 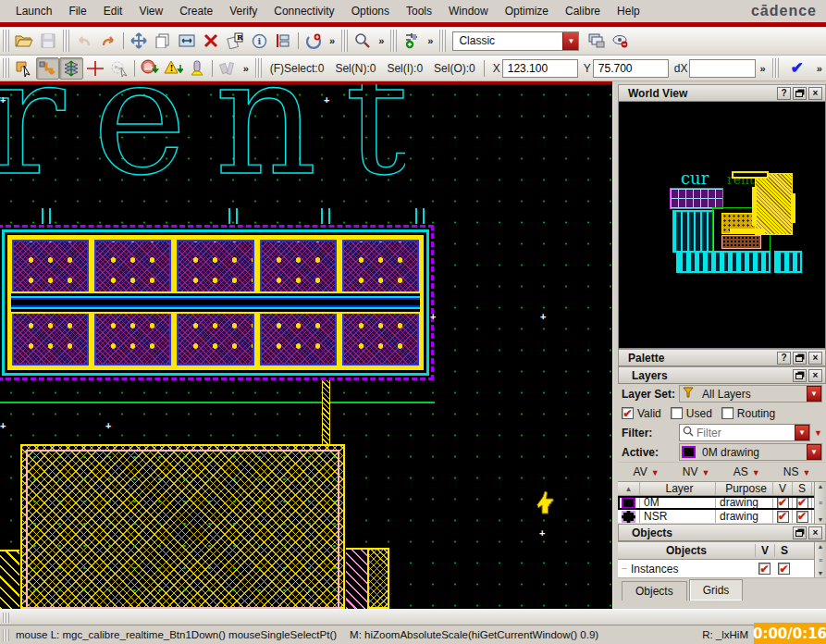 What do you see at coordinates (228, 68) in the screenshot?
I see `gavel-icon` at bounding box center [228, 68].